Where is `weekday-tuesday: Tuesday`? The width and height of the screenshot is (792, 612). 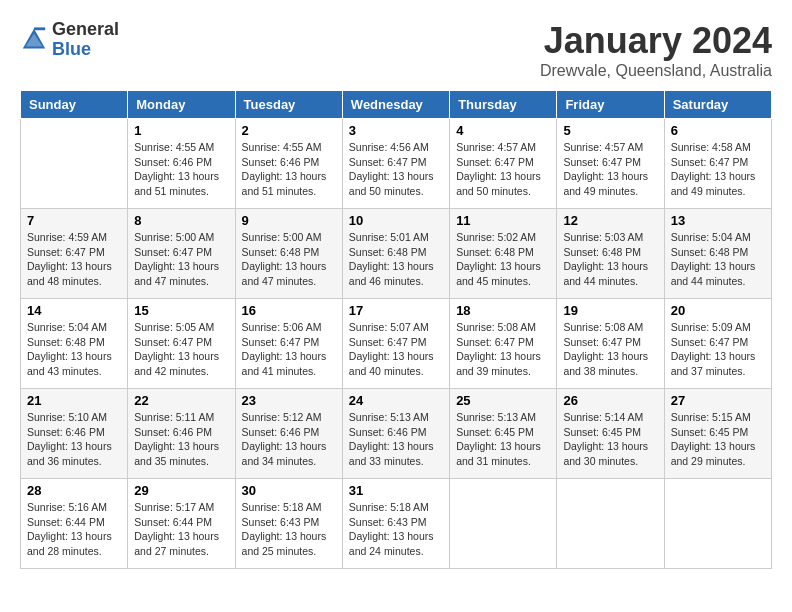 weekday-tuesday: Tuesday is located at coordinates (288, 105).